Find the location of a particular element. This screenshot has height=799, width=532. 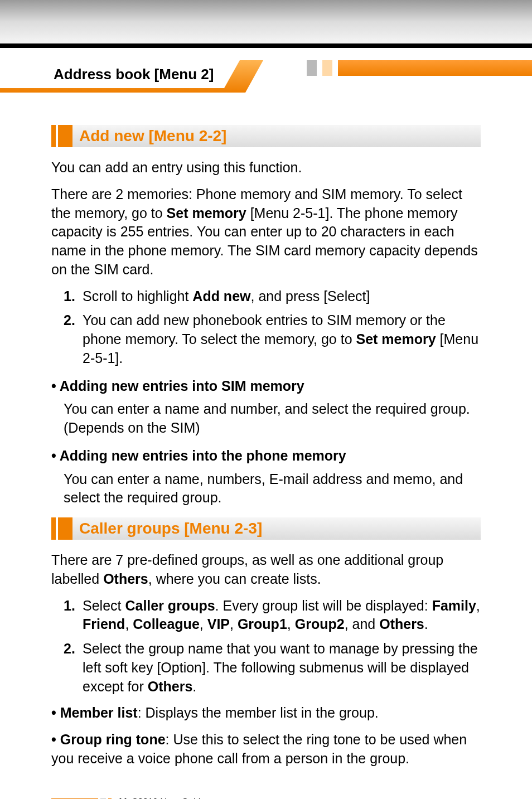

callergroups-intro: There are 7 pre-defined groups, as well … is located at coordinates (266, 570).